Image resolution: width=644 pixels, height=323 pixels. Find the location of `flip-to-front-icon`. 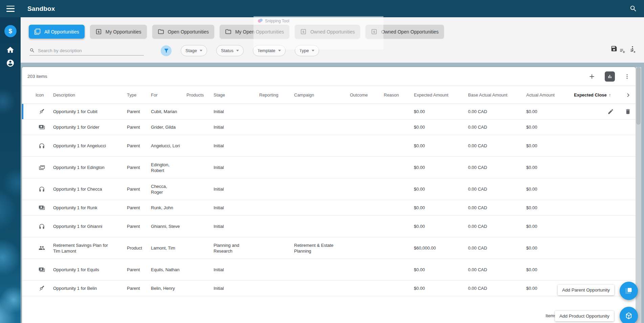

flip-to-front-icon is located at coordinates (629, 291).